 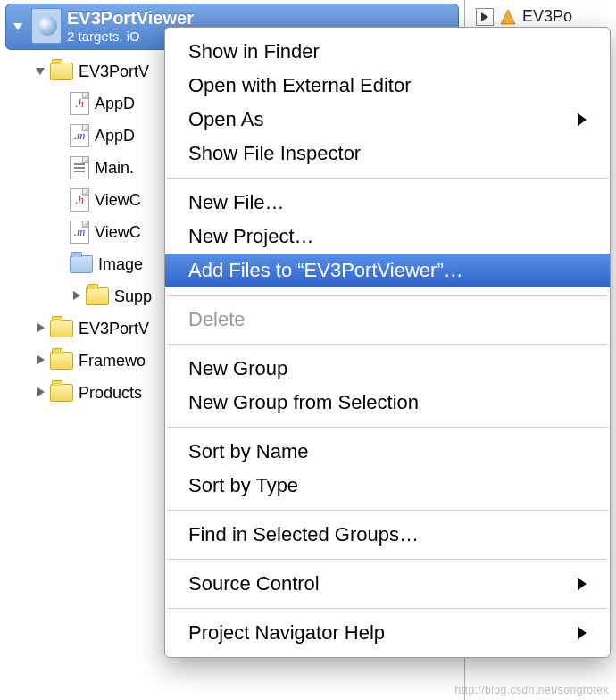 What do you see at coordinates (114, 168) in the screenshot?
I see `tree-label: Main.` at bounding box center [114, 168].